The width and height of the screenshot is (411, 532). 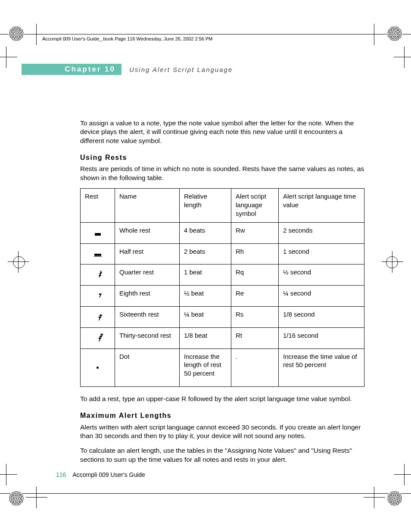 I want to click on footer-book-title: Accompli 009 User's Guide, so click(x=109, y=475).